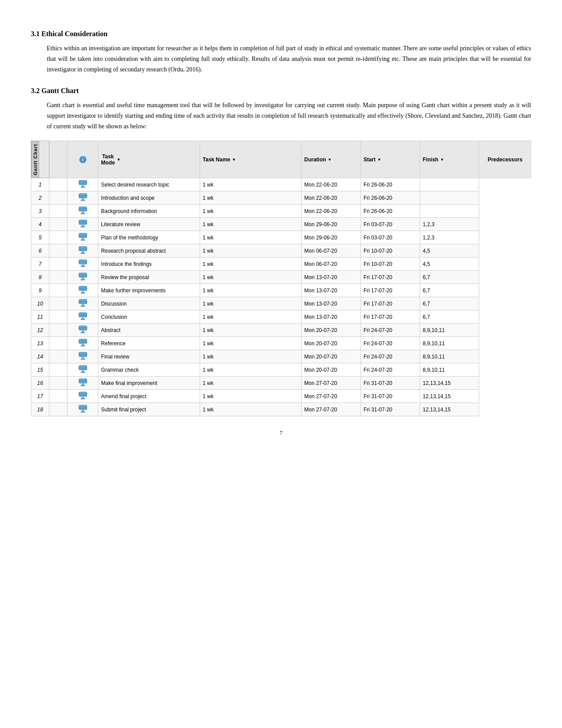 This screenshot has height=728, width=562. Describe the element at coordinates (450, 251) in the screenshot. I see `row-predecessors: 4,5` at that location.